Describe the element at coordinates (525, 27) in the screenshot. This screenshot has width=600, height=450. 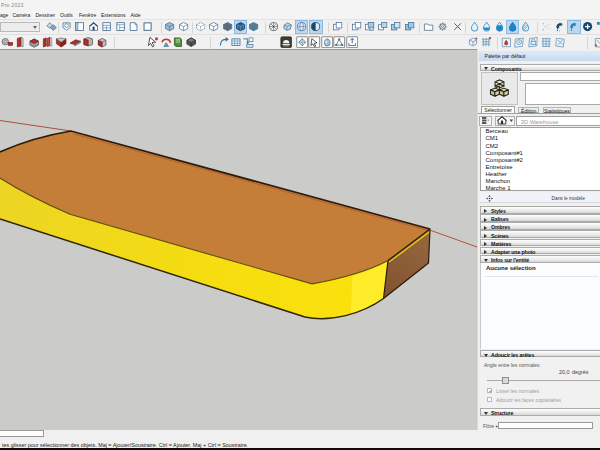
I see `droplet-hatch-icon` at that location.